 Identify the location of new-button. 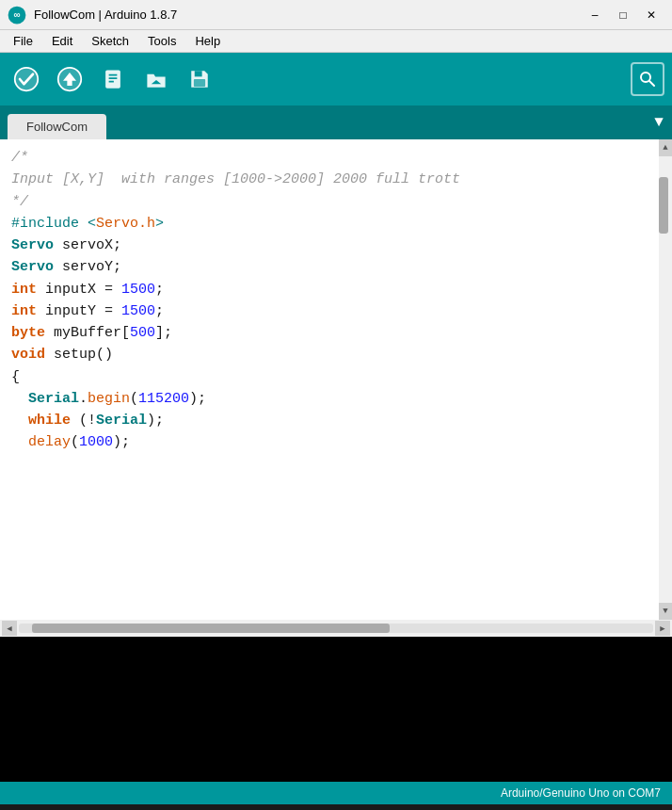
(113, 79).